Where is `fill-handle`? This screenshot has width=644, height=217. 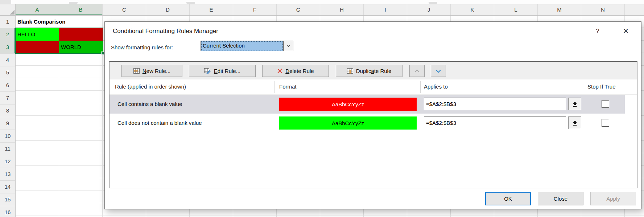
fill-handle is located at coordinates (103, 53).